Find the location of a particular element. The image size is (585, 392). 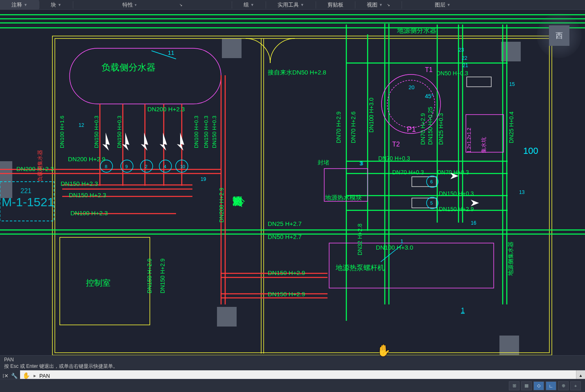

pipe-label: DN100 H+0.3 is located at coordinates (197, 132).